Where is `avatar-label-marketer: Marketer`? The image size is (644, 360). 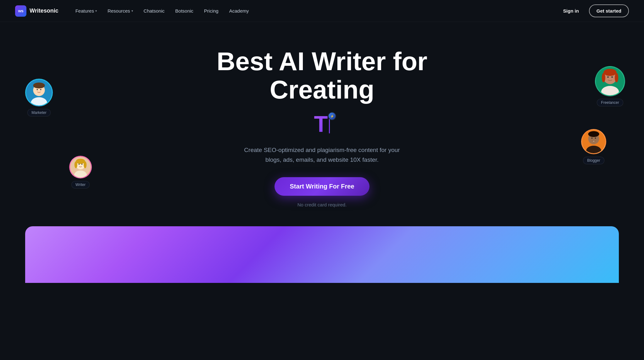
avatar-label-marketer: Marketer is located at coordinates (39, 113).